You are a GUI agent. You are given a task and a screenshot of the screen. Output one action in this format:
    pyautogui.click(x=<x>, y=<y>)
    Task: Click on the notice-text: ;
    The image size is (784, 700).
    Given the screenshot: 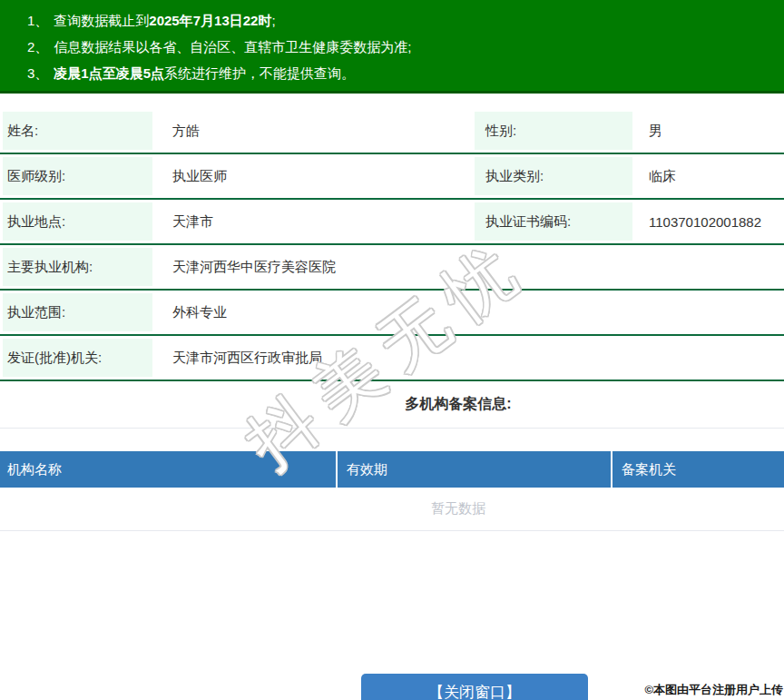 What is the action you would take?
    pyautogui.click(x=273, y=20)
    